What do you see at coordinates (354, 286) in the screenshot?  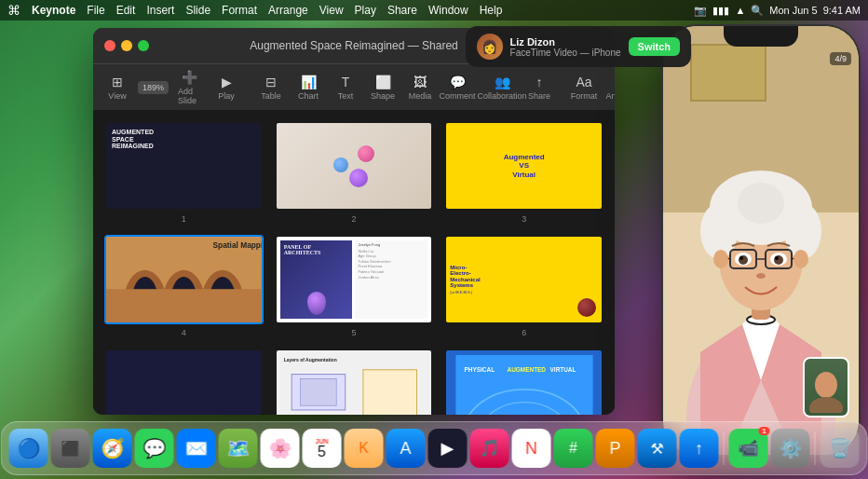 I see `slide-item-5: PANEL OFARCHITECTS Jocelyn Fong Stella L…` at bounding box center [354, 286].